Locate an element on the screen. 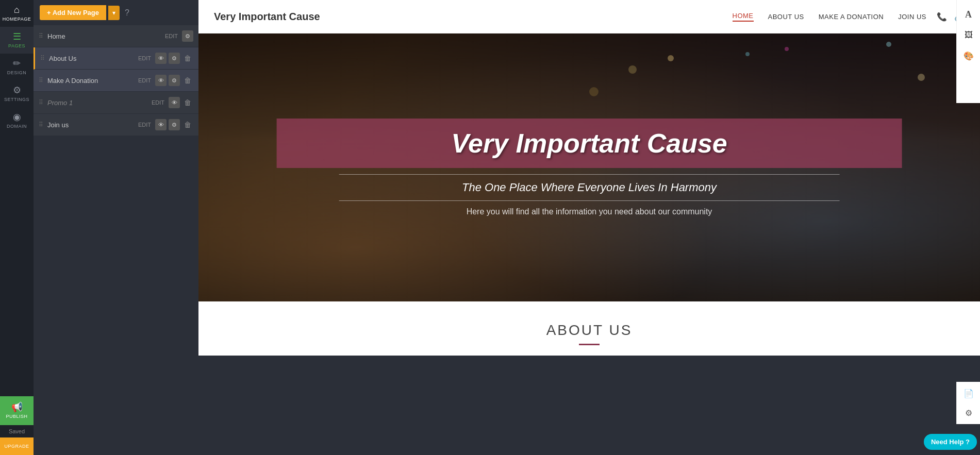 The image size is (980, 455). text-icon: A is located at coordinates (968, 14).